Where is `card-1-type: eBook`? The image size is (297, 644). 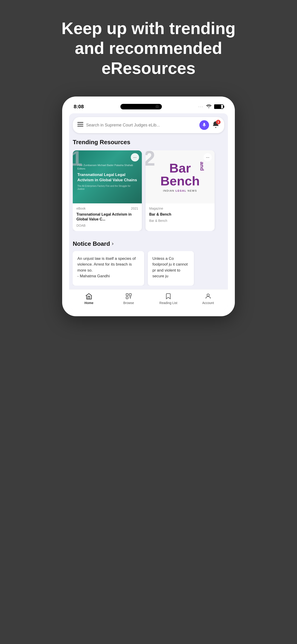
card-1-type: eBook is located at coordinates (81, 208).